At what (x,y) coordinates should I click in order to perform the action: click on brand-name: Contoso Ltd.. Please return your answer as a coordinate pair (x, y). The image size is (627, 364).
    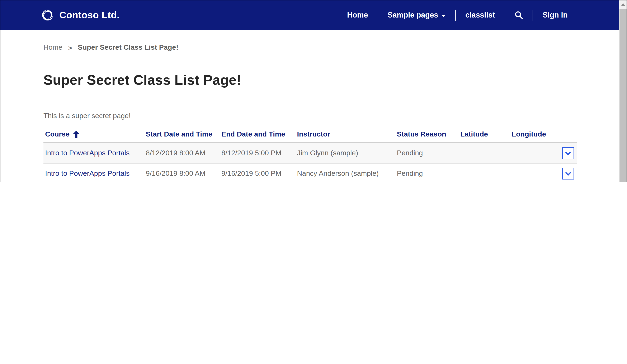
    Looking at the image, I should click on (89, 15).